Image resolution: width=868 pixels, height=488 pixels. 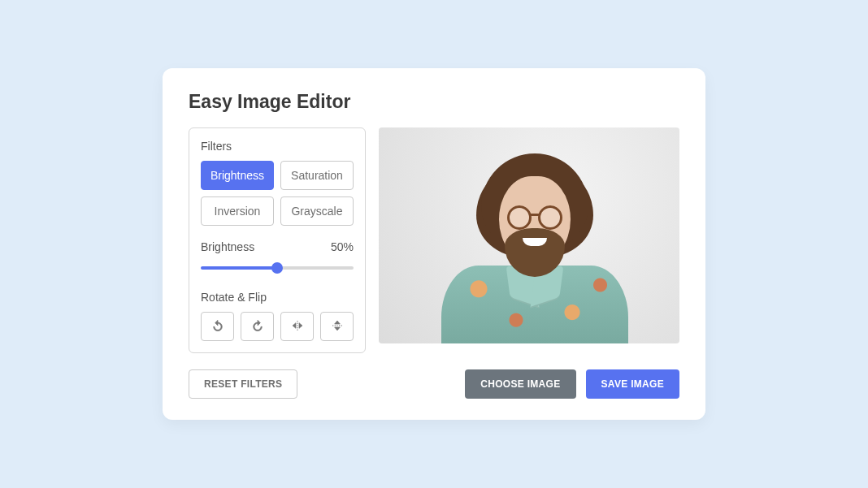 What do you see at coordinates (277, 268) in the screenshot?
I see `filter-slider` at bounding box center [277, 268].